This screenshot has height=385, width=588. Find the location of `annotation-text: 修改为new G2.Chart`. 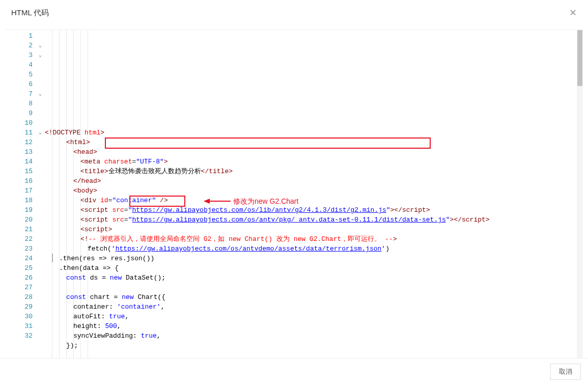

annotation-text: 修改为new G2.Chart is located at coordinates (266, 202).